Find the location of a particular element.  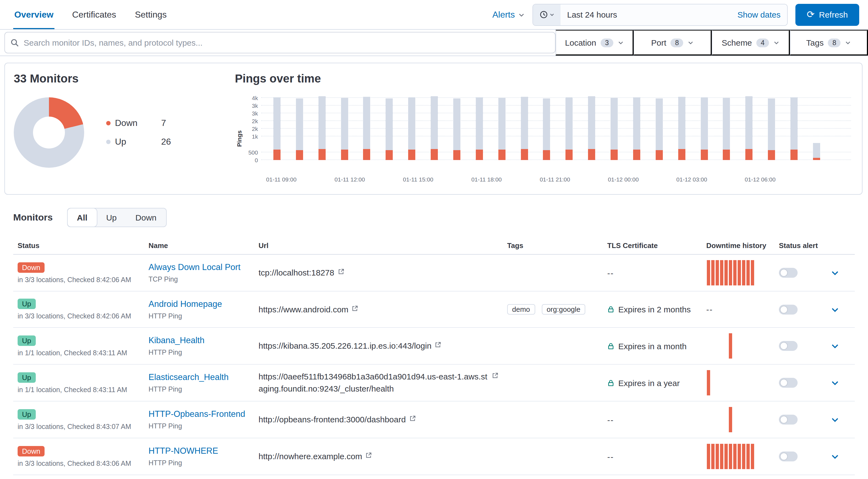

table-row: Up in 1/1 location, Checked 8:43:11 AM K… is located at coordinates (434, 346).